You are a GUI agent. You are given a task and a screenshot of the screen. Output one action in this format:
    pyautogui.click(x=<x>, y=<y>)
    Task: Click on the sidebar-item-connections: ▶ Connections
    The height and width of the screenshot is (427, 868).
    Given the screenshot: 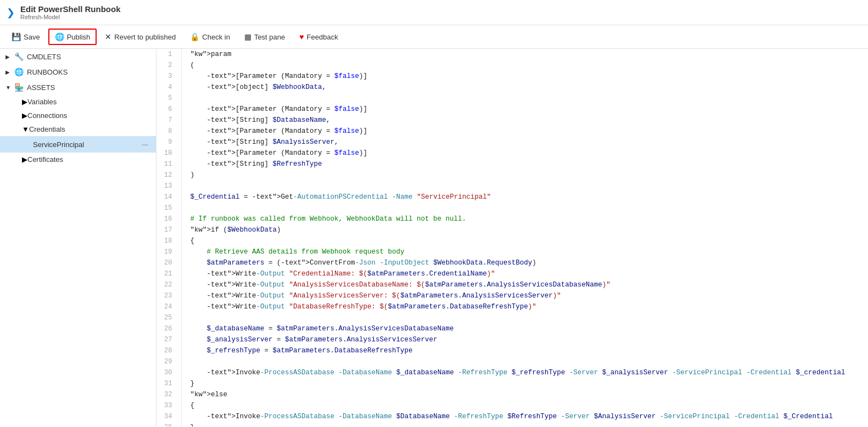 What is the action you would take?
    pyautogui.click(x=78, y=115)
    